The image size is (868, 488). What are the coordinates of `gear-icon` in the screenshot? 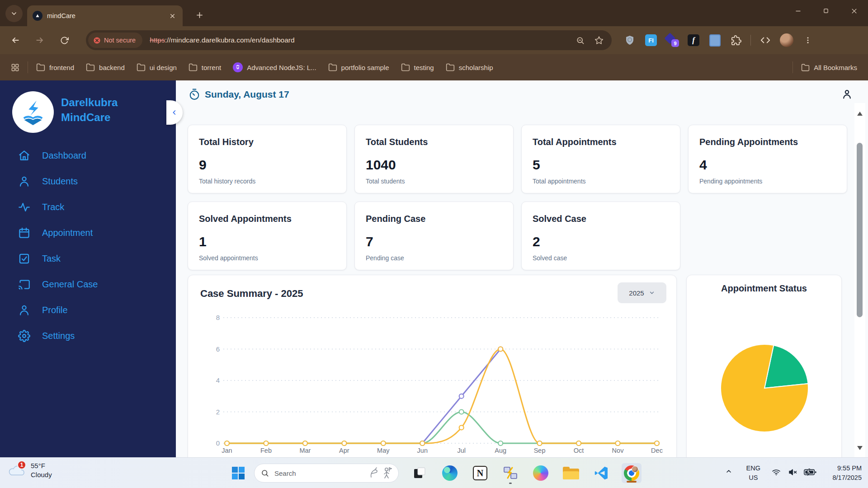 It's located at (24, 336).